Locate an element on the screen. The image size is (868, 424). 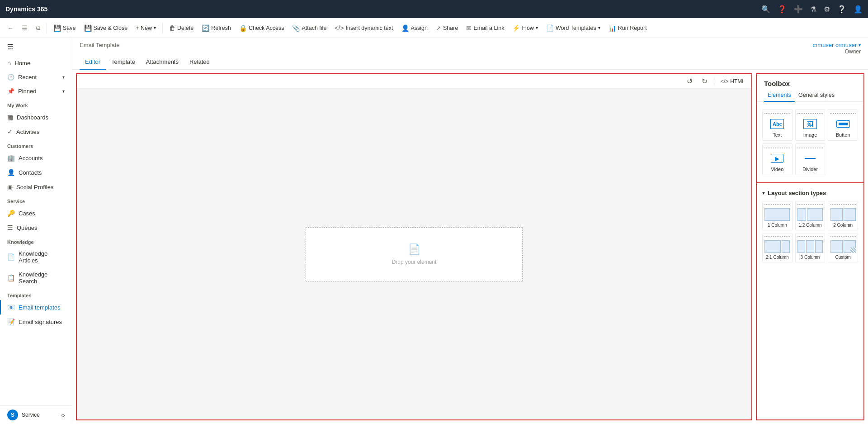
refresh-button: 🔄 Refresh is located at coordinates (216, 28).